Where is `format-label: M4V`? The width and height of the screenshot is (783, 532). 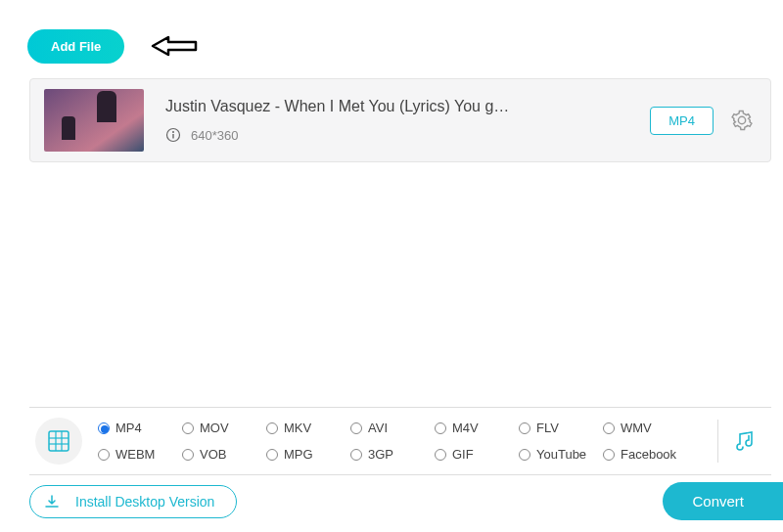 format-label: M4V is located at coordinates (466, 428).